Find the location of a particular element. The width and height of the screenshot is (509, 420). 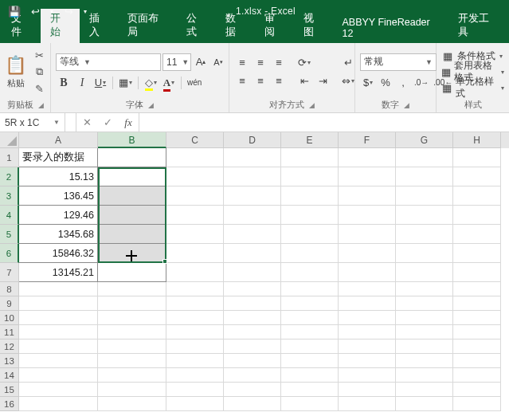

save-icon: 💾 is located at coordinates (14, 11).